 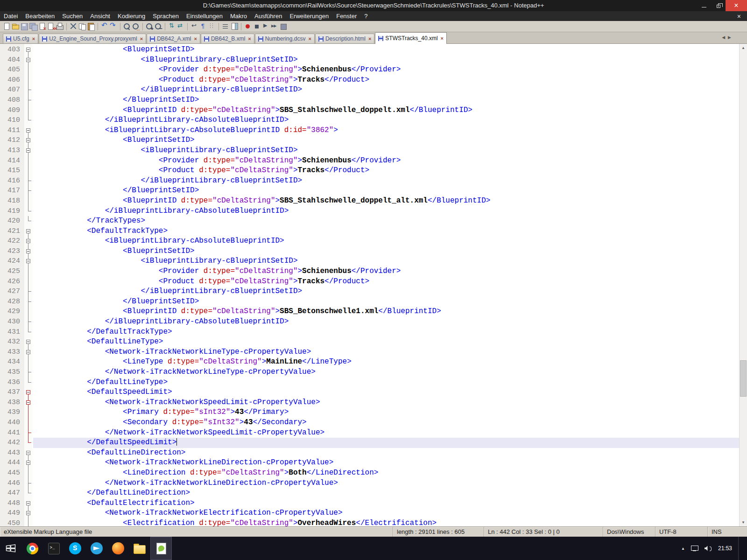 I want to click on code-line: <iBlueprintLibrary-cAbsoluteBlueprintID>, so click(x=386, y=241).